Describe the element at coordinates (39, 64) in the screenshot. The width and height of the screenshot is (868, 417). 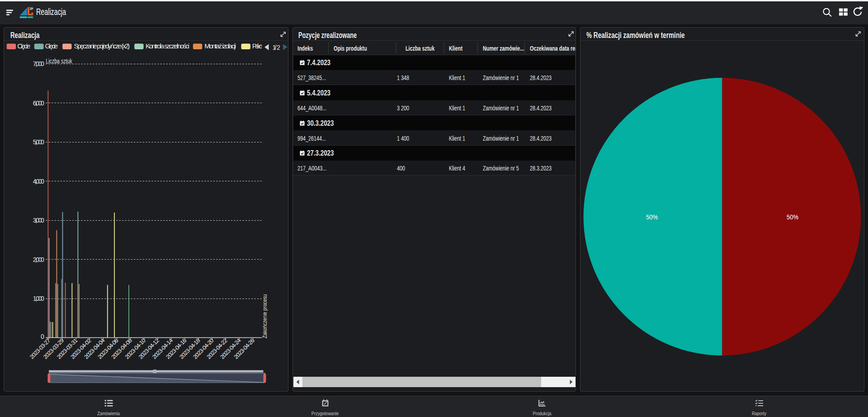
I see `svg-text: 7,000` at that location.